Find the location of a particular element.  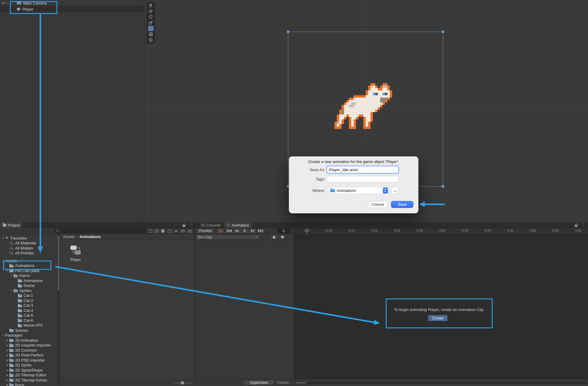

tree-item: 2D Animation is located at coordinates (30, 340).